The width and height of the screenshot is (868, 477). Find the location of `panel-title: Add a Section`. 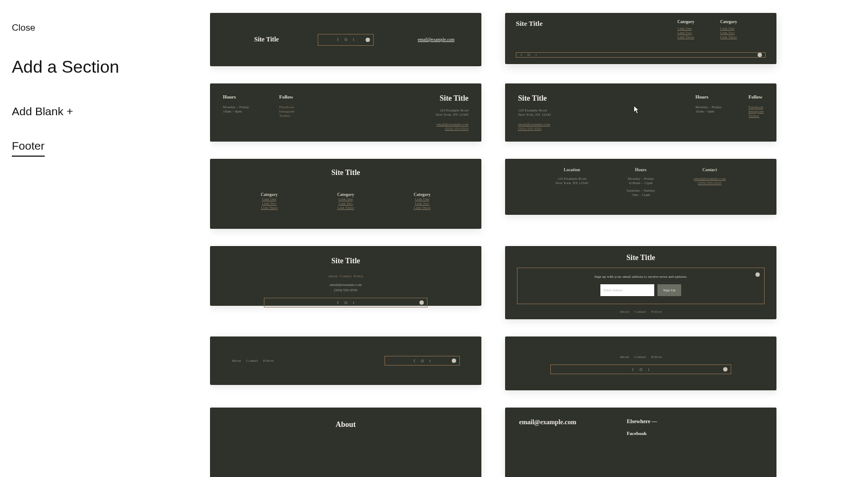

panel-title: Add a Section is located at coordinates (111, 67).